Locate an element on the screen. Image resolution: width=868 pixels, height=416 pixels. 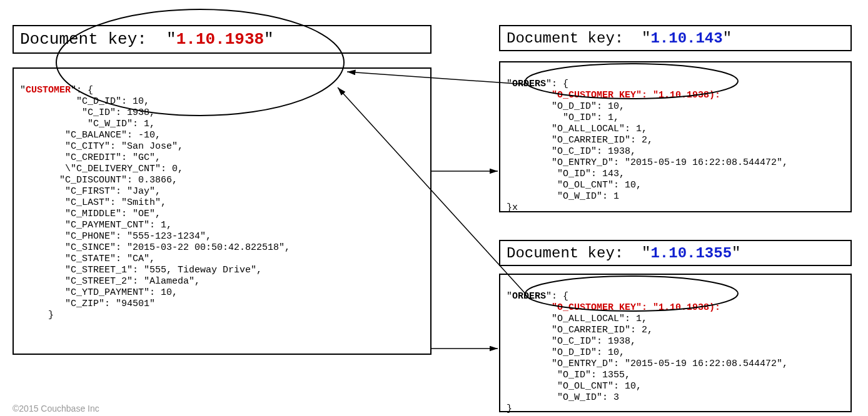
o2-all-local: 1 is located at coordinates (639, 319).